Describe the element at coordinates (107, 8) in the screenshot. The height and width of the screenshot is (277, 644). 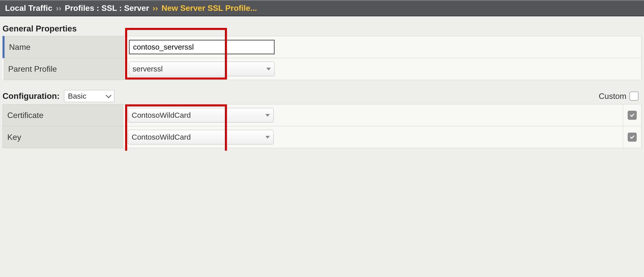
I see `breadcrumb-profiles-ssl-server: Profiles : SSL : Server` at that location.